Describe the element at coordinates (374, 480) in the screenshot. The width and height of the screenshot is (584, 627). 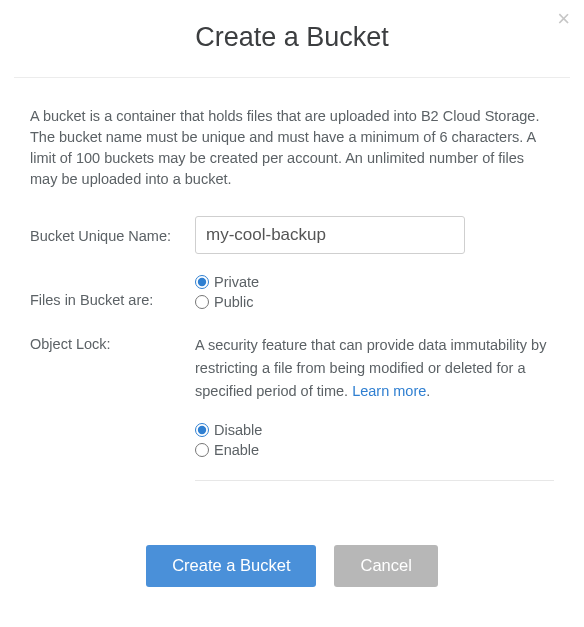
I see `object-lock-divider` at that location.